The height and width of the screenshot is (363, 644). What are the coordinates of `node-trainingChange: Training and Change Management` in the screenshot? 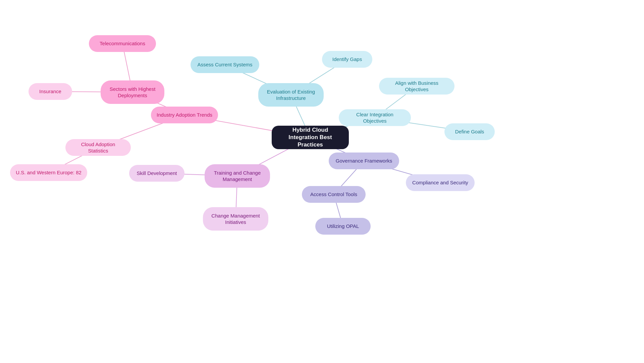 It's located at (237, 176).